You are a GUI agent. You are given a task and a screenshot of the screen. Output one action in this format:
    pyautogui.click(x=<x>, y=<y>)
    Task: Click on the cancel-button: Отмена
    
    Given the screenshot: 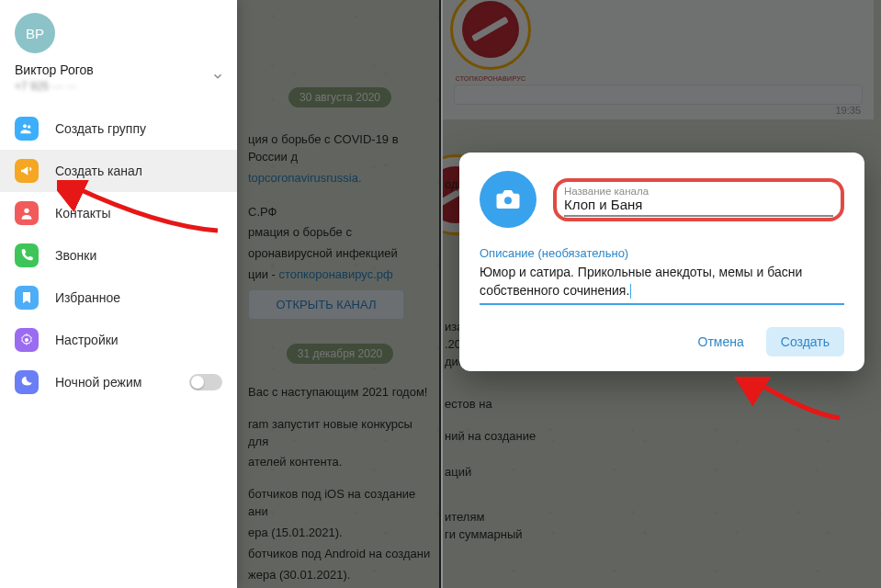 What is the action you would take?
    pyautogui.click(x=721, y=342)
    